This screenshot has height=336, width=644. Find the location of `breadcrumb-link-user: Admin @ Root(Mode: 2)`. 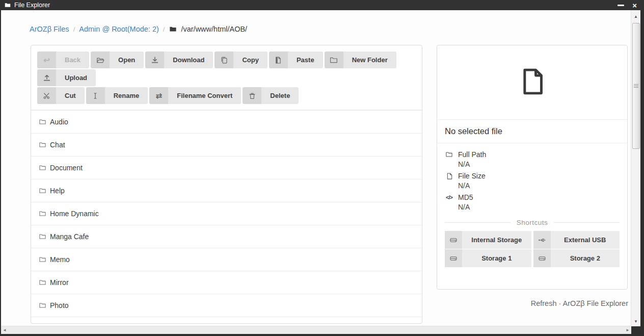

breadcrumb-link-user: Admin @ Root(Mode: 2) is located at coordinates (119, 29).